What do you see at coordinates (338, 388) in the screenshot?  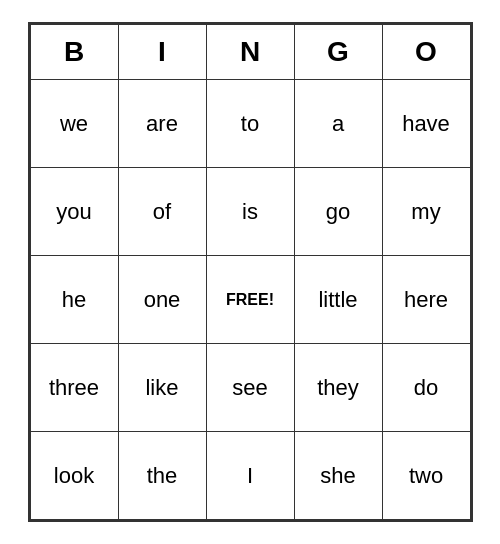 I see `table-cell: they` at bounding box center [338, 388].